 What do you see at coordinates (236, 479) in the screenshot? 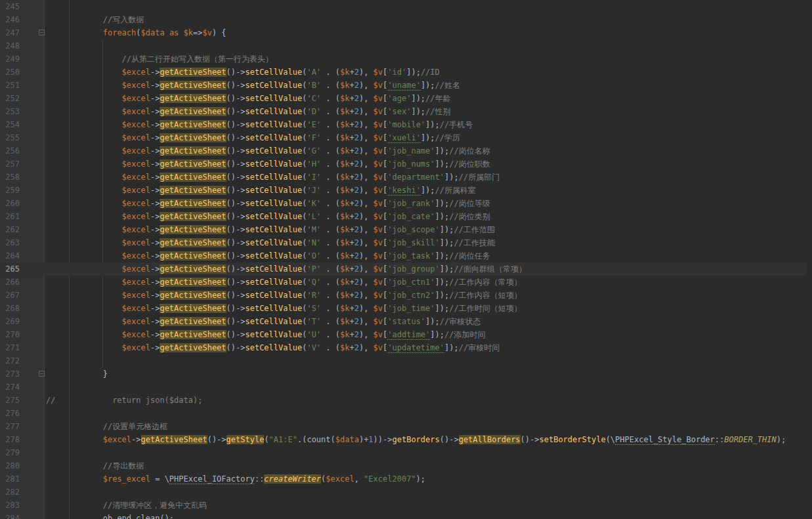
I see `code-line-text: $res_excel = \PHPExcel_IOFactory::create…` at bounding box center [236, 479].